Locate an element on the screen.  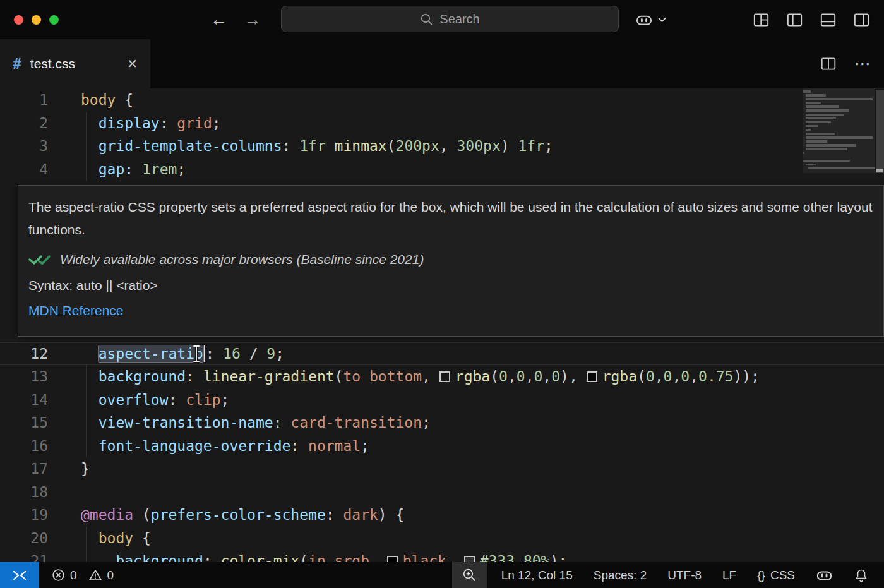
braces-icon: {} is located at coordinates (762, 575).